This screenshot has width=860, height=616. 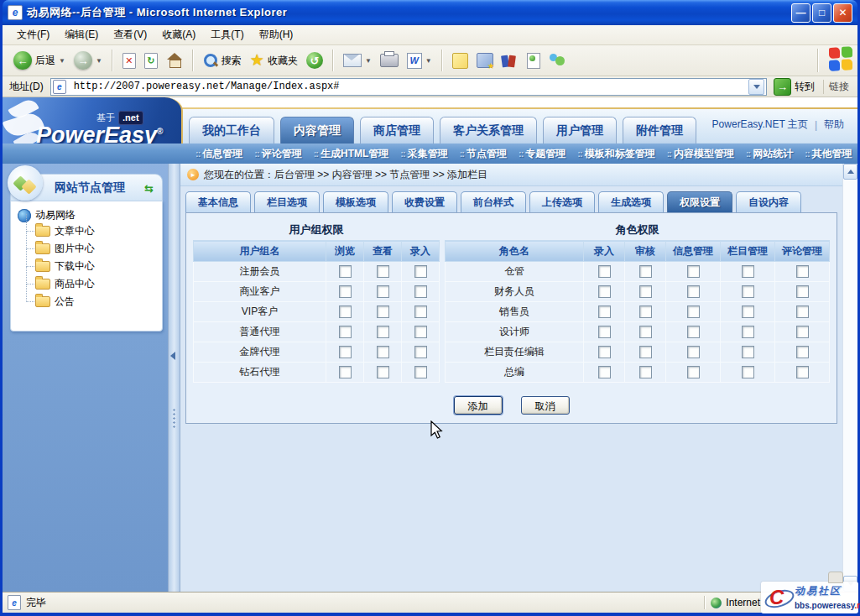 What do you see at coordinates (545, 405) in the screenshot?
I see `cancel-button: 取消` at bounding box center [545, 405].